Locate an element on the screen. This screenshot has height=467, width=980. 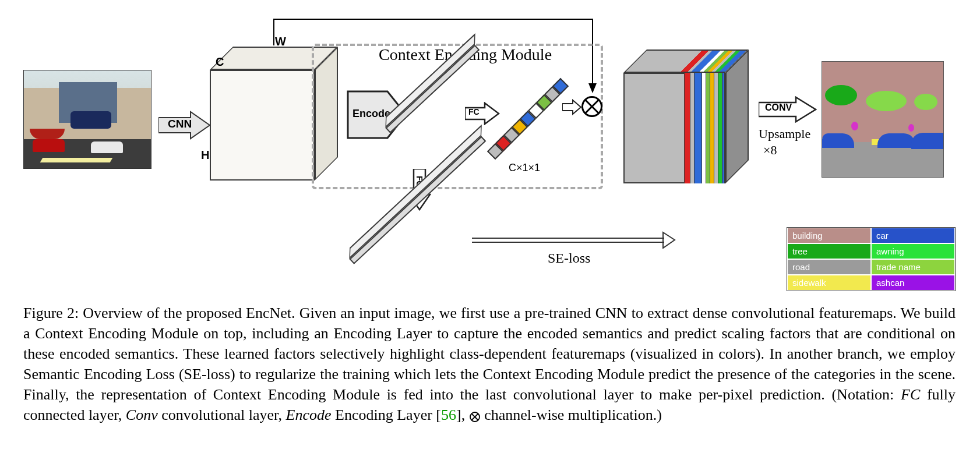
legend-trade-name: trade name is located at coordinates (913, 267).